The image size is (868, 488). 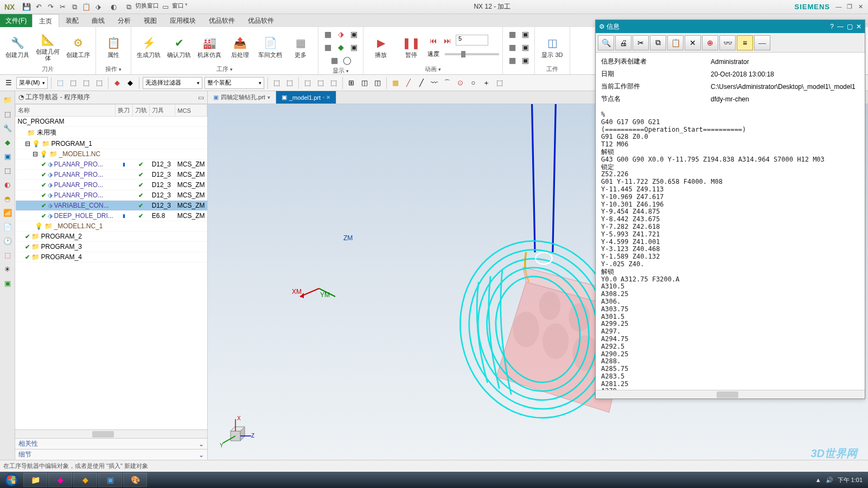 I want to click on play-button: ▶播放, so click(x=381, y=47).